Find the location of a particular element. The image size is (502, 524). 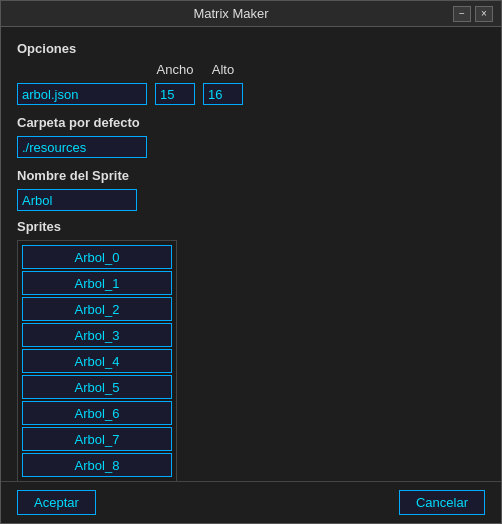

cancel-button: Cancelar is located at coordinates (442, 502).